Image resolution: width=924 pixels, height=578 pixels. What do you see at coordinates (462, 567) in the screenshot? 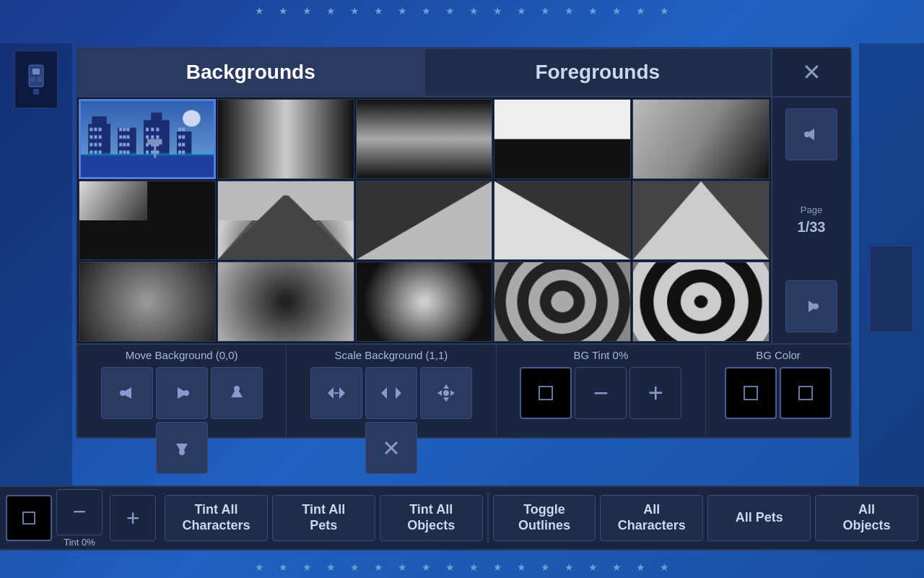
I see `stars-bottom: ★ ★ ★ ★ ★ ★ ★ ★ ★ ★ ★ ★ ★ ★ ★ ★ ★ ★` at bounding box center [462, 567].